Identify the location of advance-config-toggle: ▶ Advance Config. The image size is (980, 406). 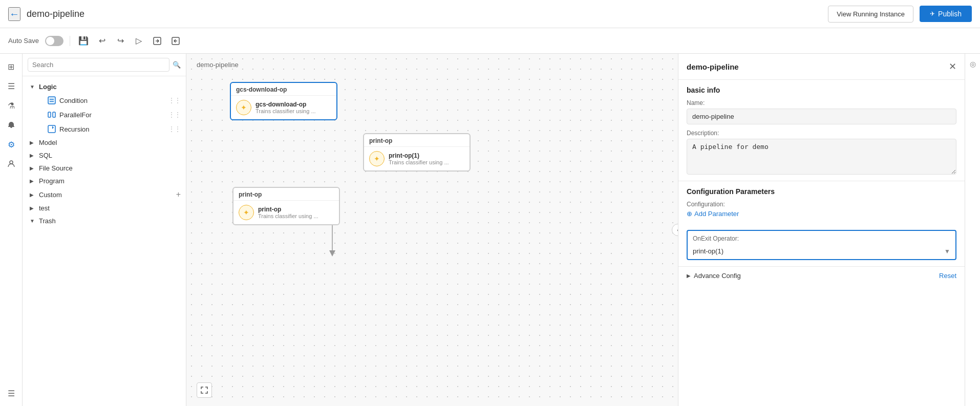
(714, 275).